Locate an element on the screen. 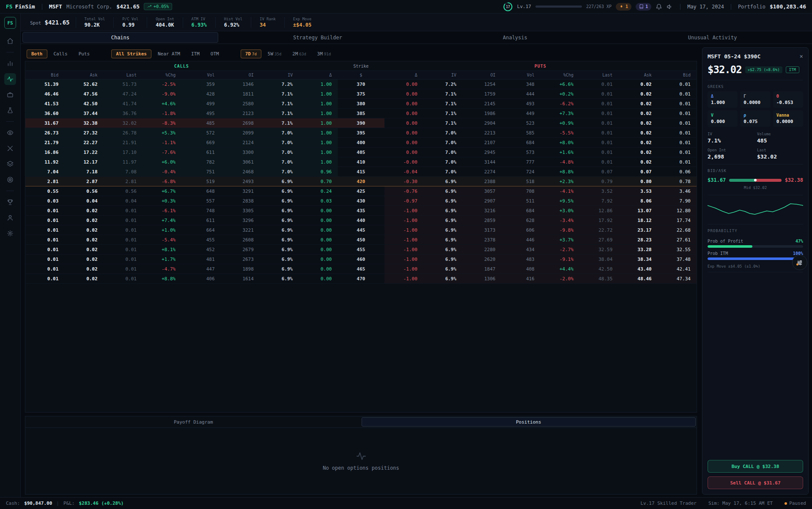 Image resolution: width=812 pixels, height=509 pixels. sell-call-button: Sell CALL @ $31.67 is located at coordinates (755, 483).